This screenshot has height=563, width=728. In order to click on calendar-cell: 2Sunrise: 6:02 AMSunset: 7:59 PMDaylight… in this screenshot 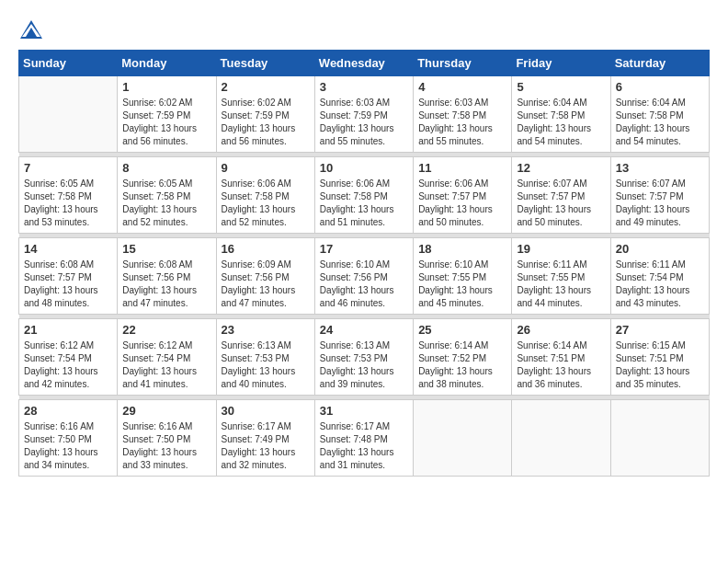, I will do `click(265, 114)`.